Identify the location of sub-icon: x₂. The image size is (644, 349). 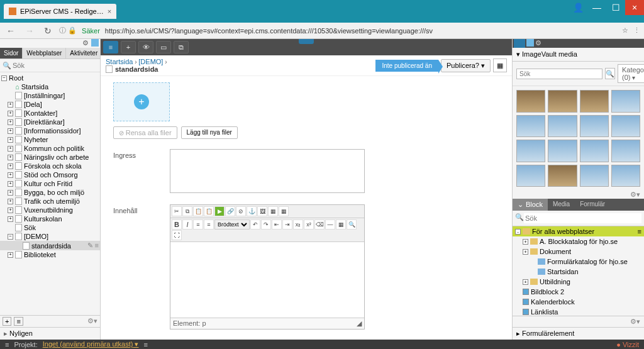
(298, 224).